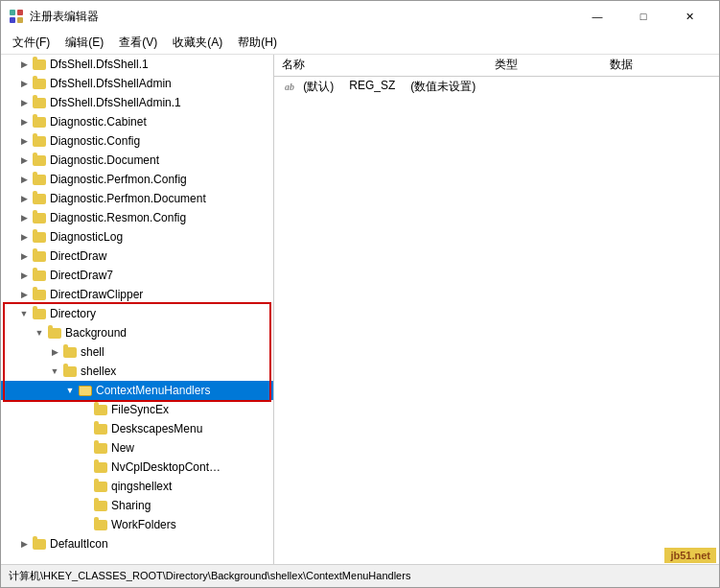 Image resolution: width=720 pixels, height=588 pixels. I want to click on tree-item-filesyncex: FileSyncEx, so click(137, 410).